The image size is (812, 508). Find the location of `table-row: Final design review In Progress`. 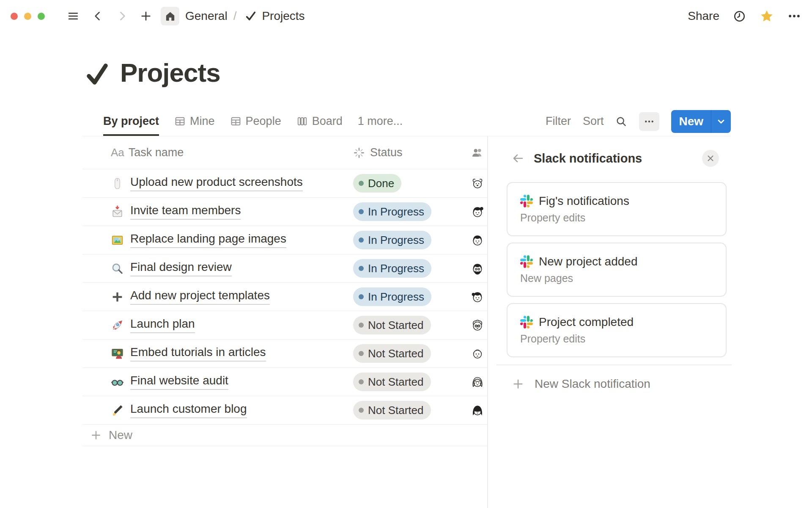

table-row: Final design review In Progress is located at coordinates (285, 268).